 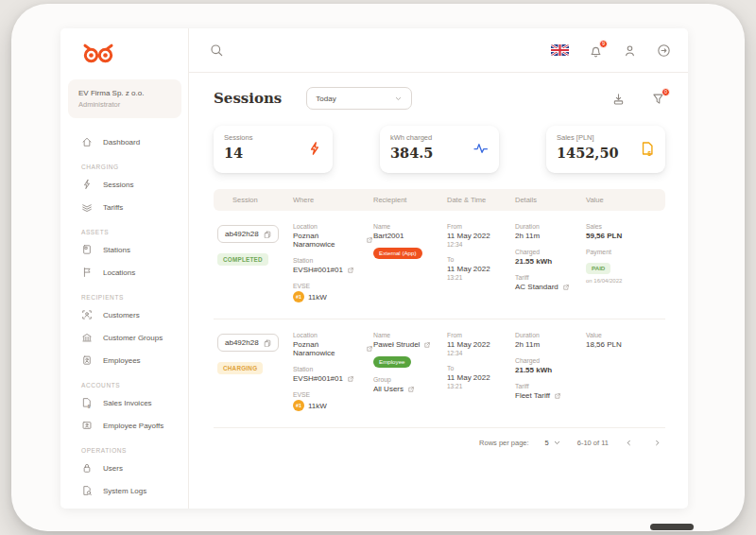 I want to click on sidebar-item-label: Employees, so click(x=122, y=361).